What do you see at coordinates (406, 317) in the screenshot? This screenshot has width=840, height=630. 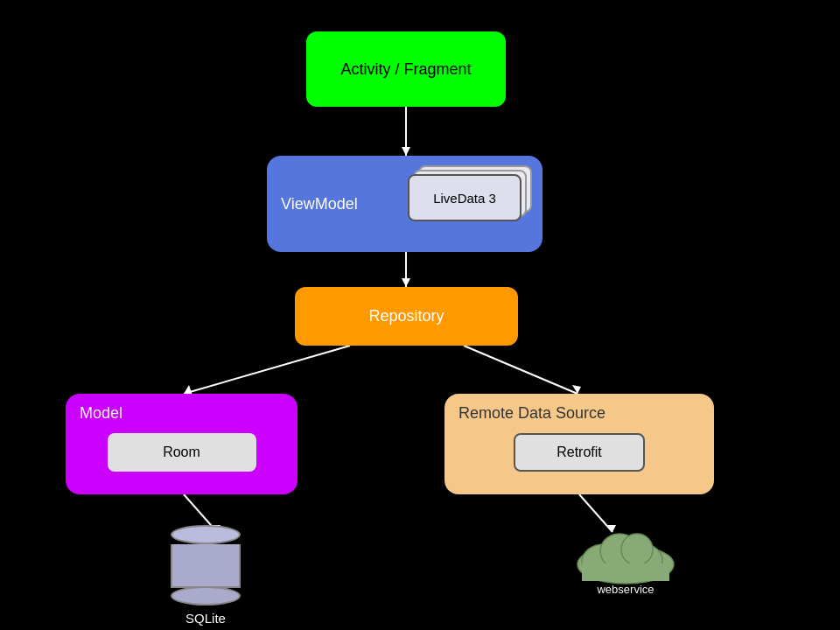 I see `repository-box: Repository` at bounding box center [406, 317].